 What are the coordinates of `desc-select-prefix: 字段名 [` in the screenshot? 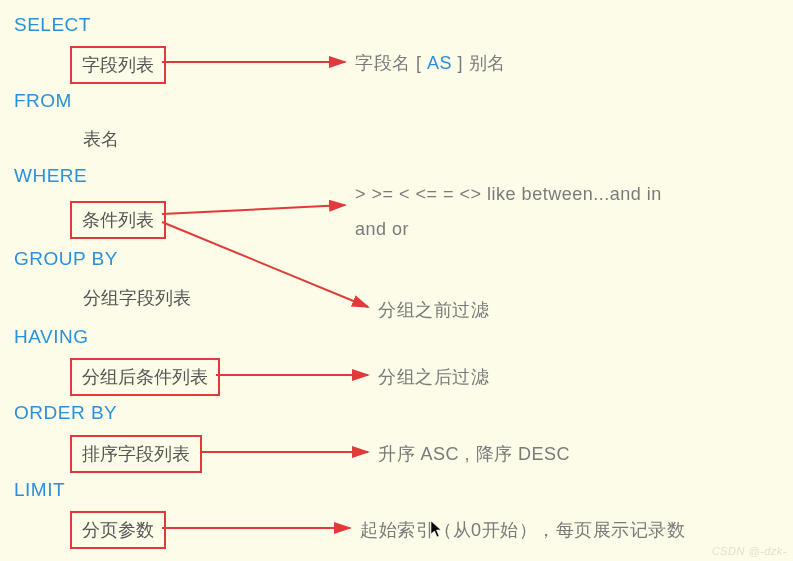 It's located at (388, 63).